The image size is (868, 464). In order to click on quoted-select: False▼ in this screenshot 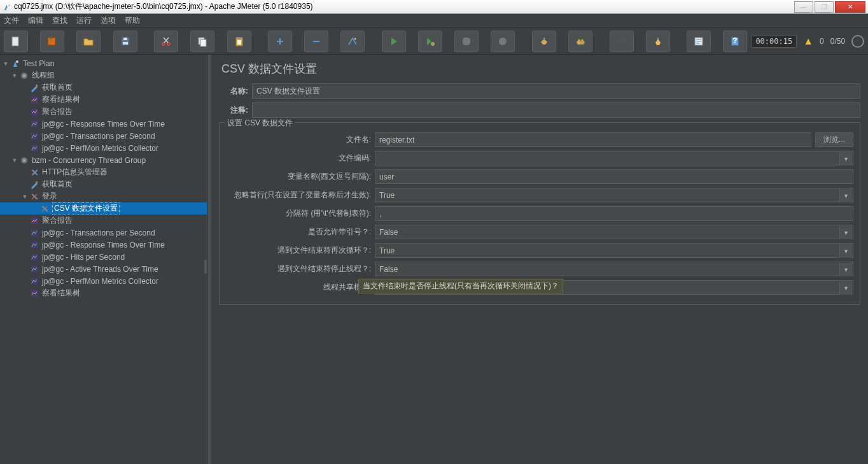, I will do `click(614, 232)`.